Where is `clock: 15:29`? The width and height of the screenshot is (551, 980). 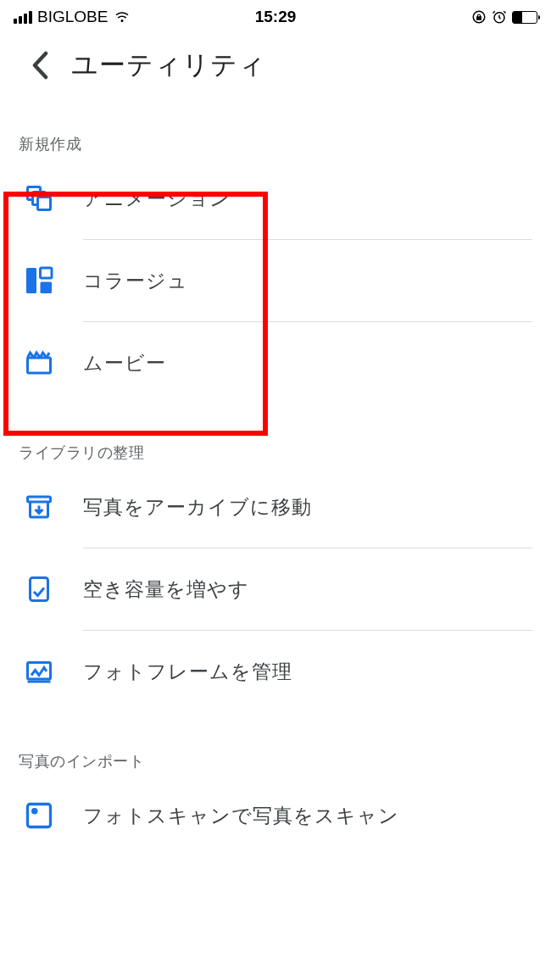 clock: 15:29 is located at coordinates (276, 17).